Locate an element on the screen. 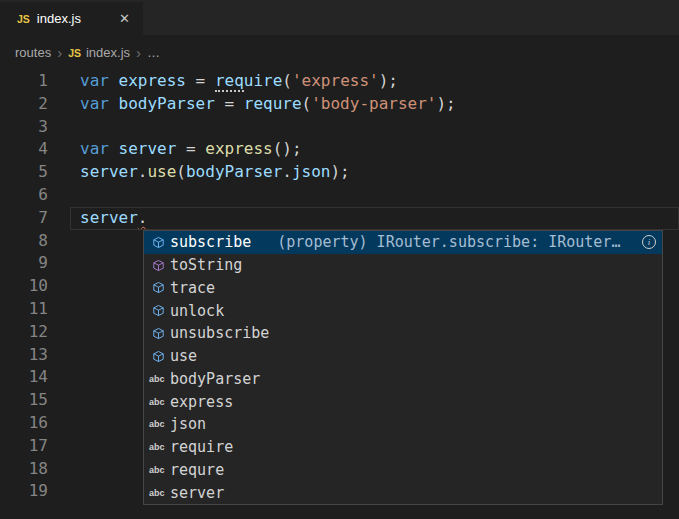 The height and width of the screenshot is (519, 679). code-line-content: var server = express(); is located at coordinates (191, 150).